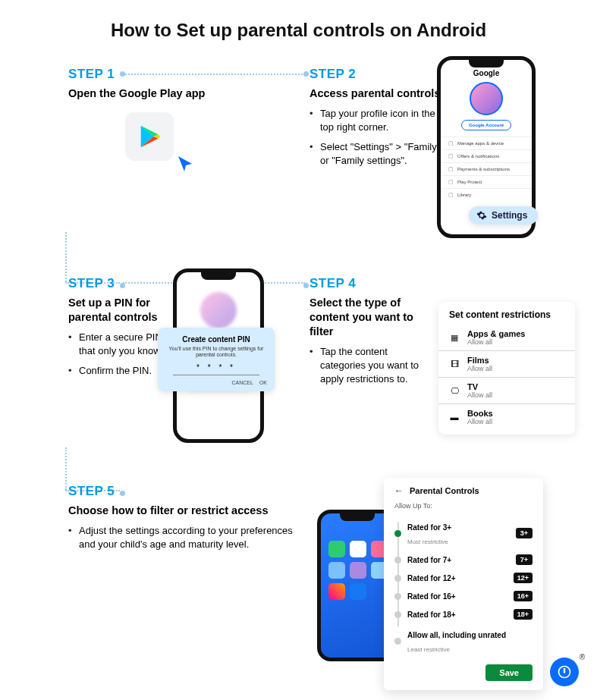 The height and width of the screenshot is (700, 597). I want to click on rating-label: Rated for 7+, so click(429, 560).